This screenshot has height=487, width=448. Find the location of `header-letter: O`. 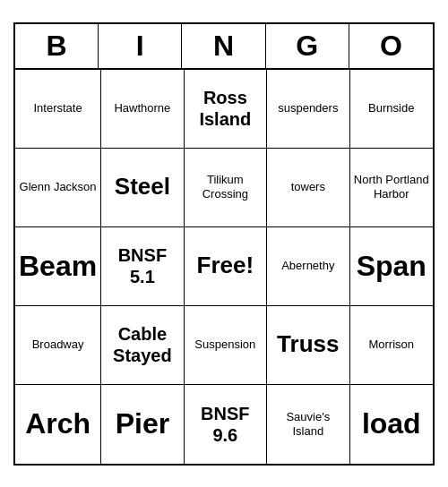

header-letter: O is located at coordinates (391, 47).